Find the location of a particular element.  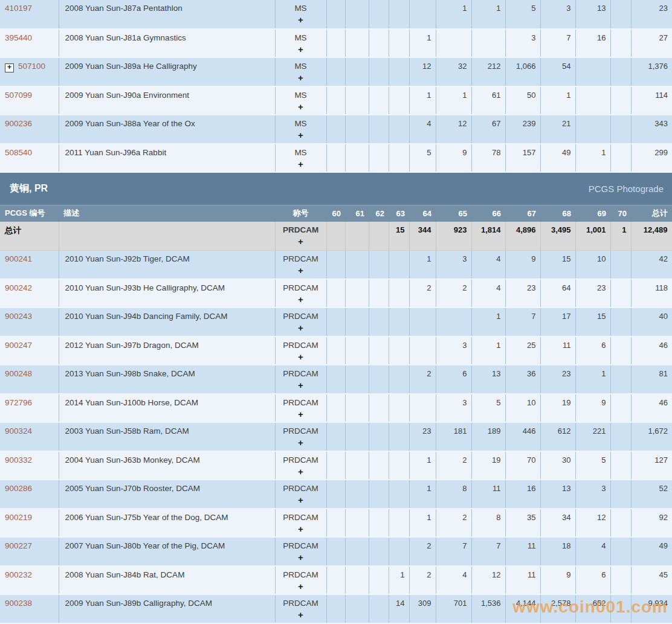

grade-count-cell-66: 13 is located at coordinates (488, 379).